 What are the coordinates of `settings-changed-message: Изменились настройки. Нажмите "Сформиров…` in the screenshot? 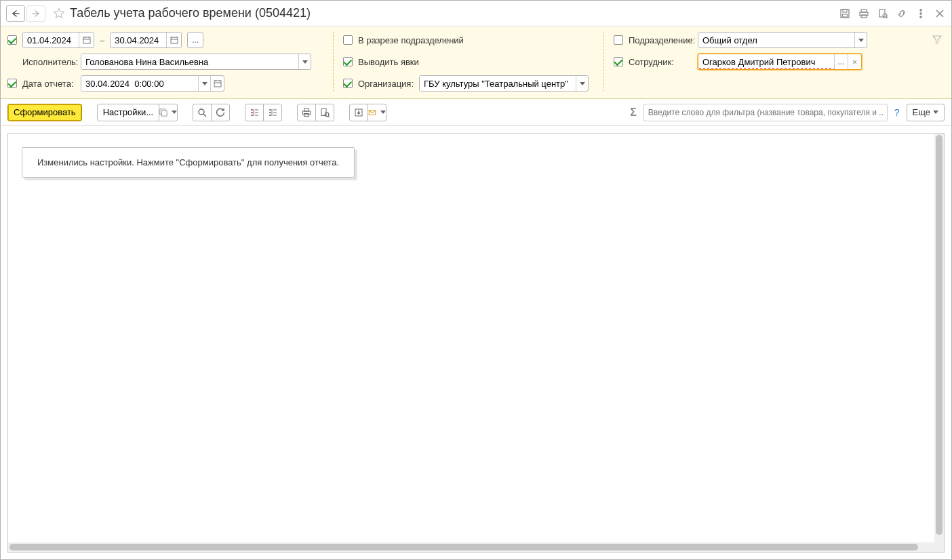 It's located at (189, 163).